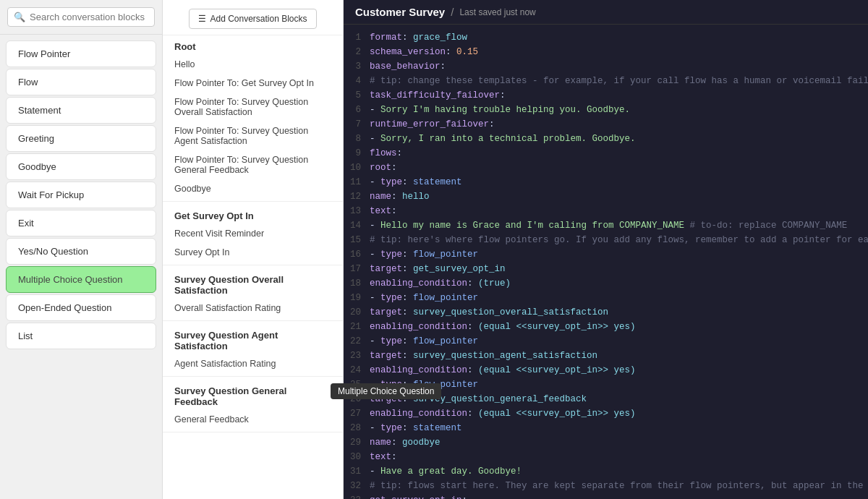 The image size is (868, 499). Describe the element at coordinates (253, 189) in the screenshot. I see `middle-item: Goodbye` at that location.